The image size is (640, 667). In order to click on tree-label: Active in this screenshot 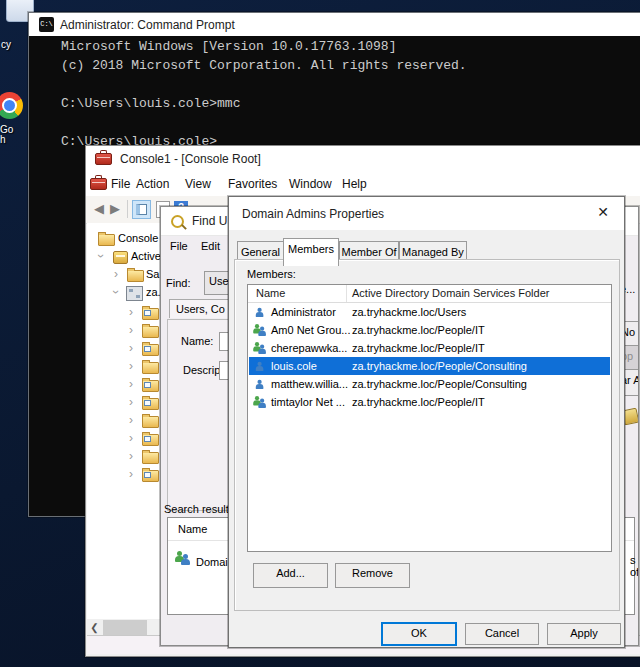, I will do `click(146, 256)`.